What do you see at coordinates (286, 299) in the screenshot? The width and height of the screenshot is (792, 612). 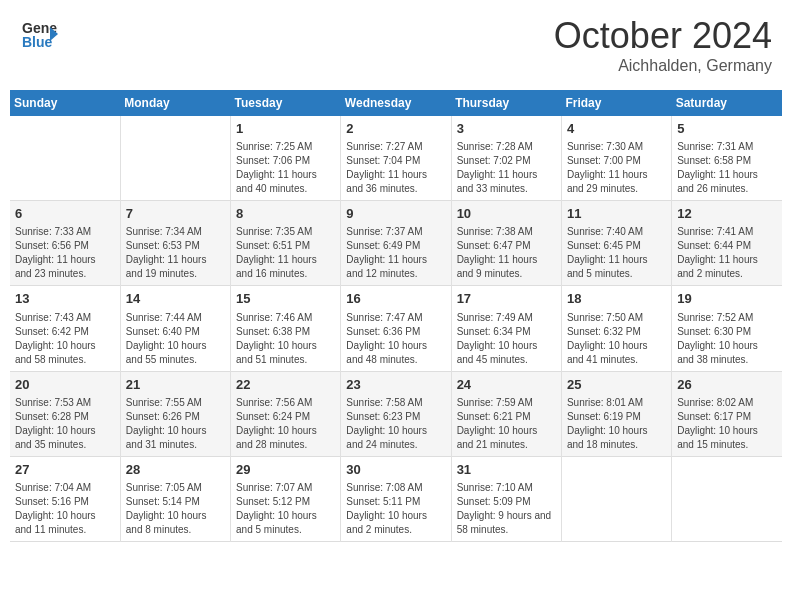 I see `day-number: 15` at bounding box center [286, 299].